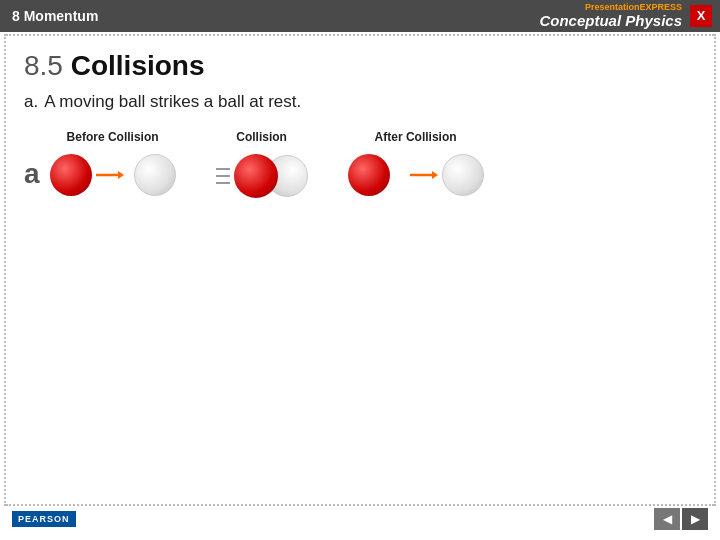 This screenshot has height=540, width=720. I want to click on before-white-ball, so click(155, 175).